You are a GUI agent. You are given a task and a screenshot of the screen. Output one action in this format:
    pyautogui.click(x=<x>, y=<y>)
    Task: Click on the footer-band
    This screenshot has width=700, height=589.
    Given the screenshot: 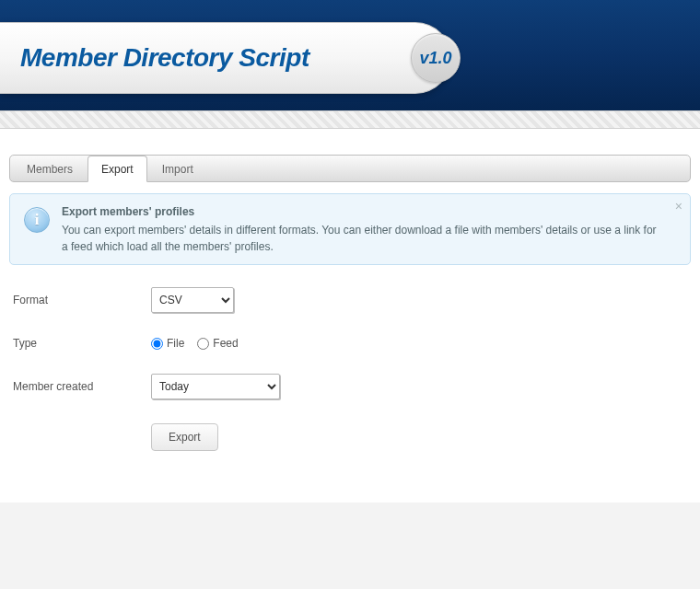 What is the action you would take?
    pyautogui.click(x=350, y=546)
    